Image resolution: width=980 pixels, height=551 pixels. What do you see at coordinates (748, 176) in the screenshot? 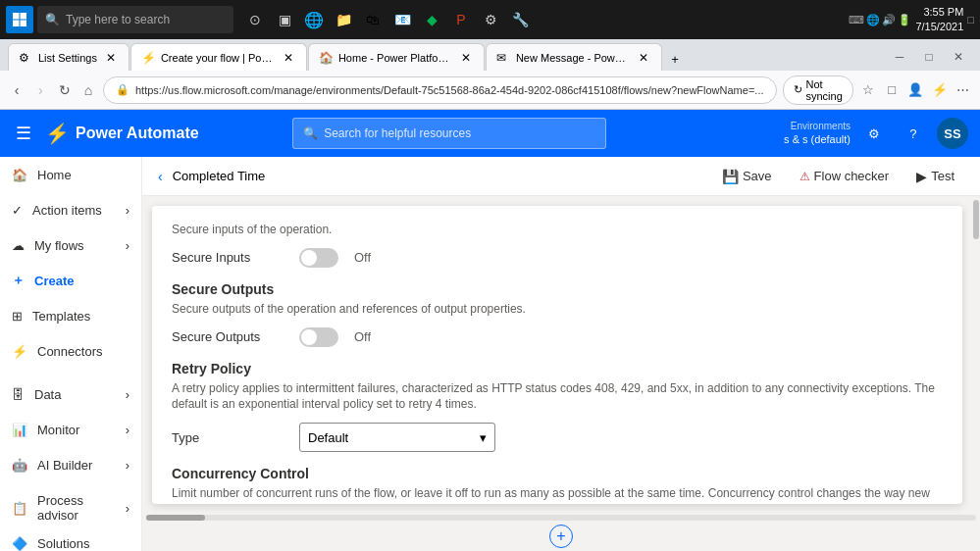
I see `save-button: 💾 Save` at bounding box center [748, 176].